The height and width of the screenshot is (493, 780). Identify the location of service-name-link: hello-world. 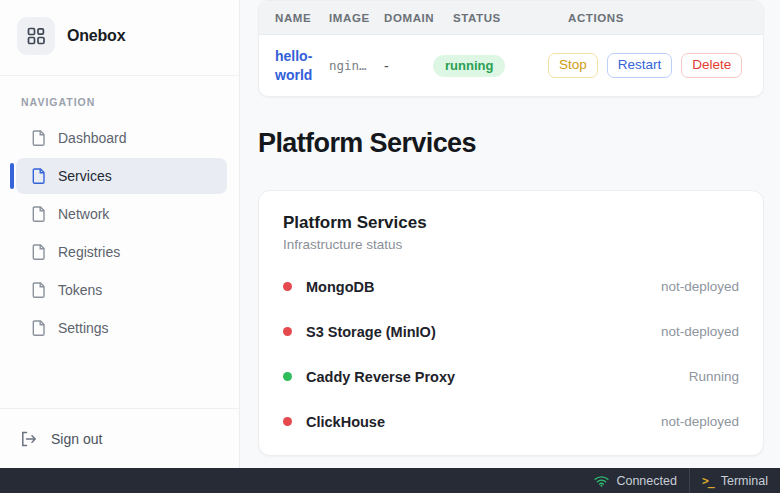
(302, 66).